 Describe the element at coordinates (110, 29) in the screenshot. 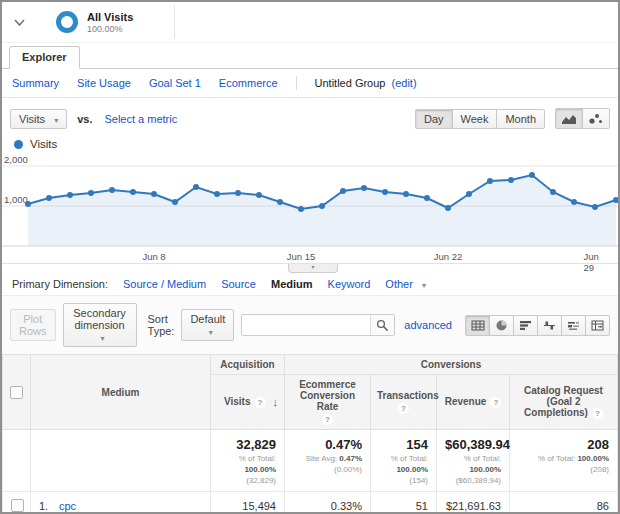

I see `segment-percent: 100.00%` at that location.